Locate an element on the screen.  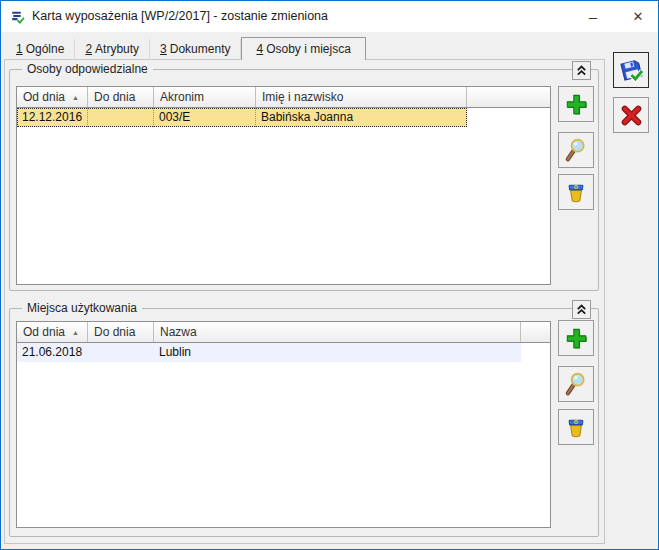
tab-accelerator: 4 is located at coordinates (260, 49).